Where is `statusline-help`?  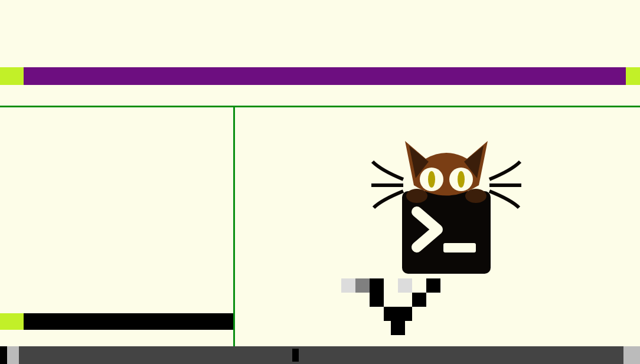
statusline-help is located at coordinates (117, 322).